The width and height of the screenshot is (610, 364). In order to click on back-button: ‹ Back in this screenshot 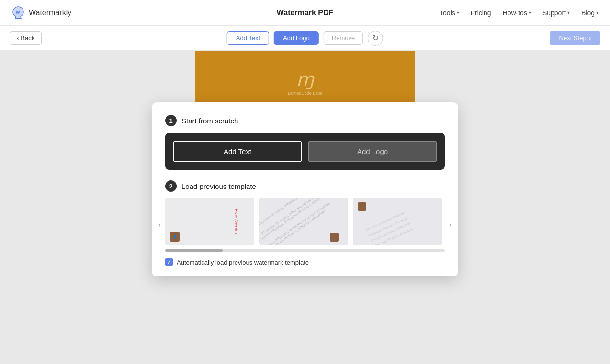, I will do `click(26, 38)`.